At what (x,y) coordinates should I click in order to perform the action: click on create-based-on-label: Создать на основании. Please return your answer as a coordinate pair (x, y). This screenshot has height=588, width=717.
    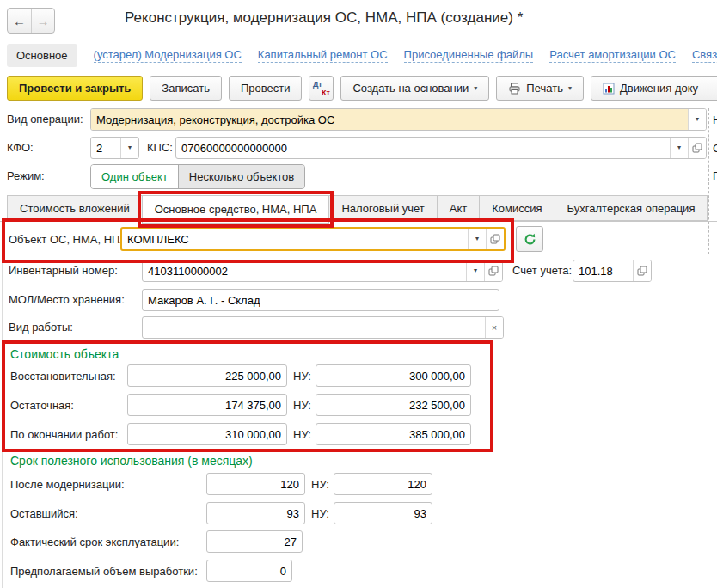
    Looking at the image, I should click on (411, 88).